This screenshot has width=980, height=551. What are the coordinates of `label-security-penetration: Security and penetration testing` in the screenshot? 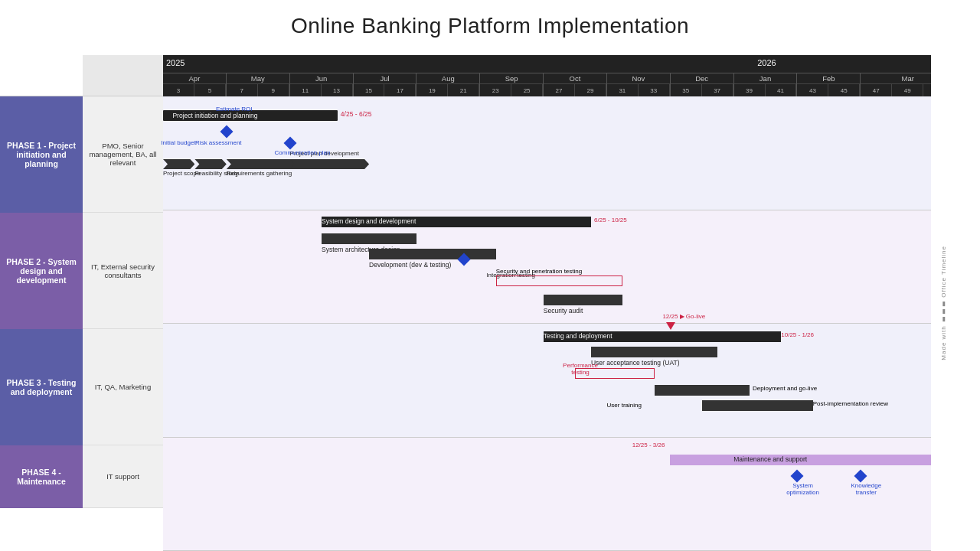 It's located at (539, 271).